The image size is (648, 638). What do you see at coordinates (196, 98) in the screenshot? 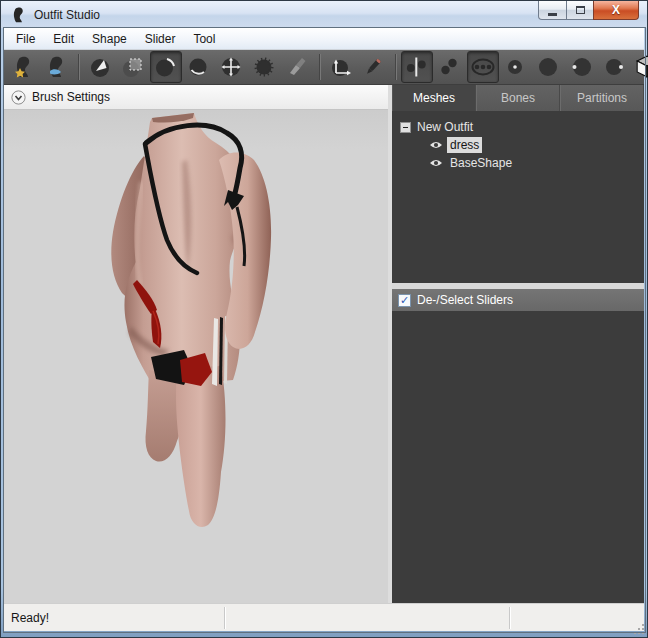
I see `brush-settings-header: Brush Settings` at bounding box center [196, 98].